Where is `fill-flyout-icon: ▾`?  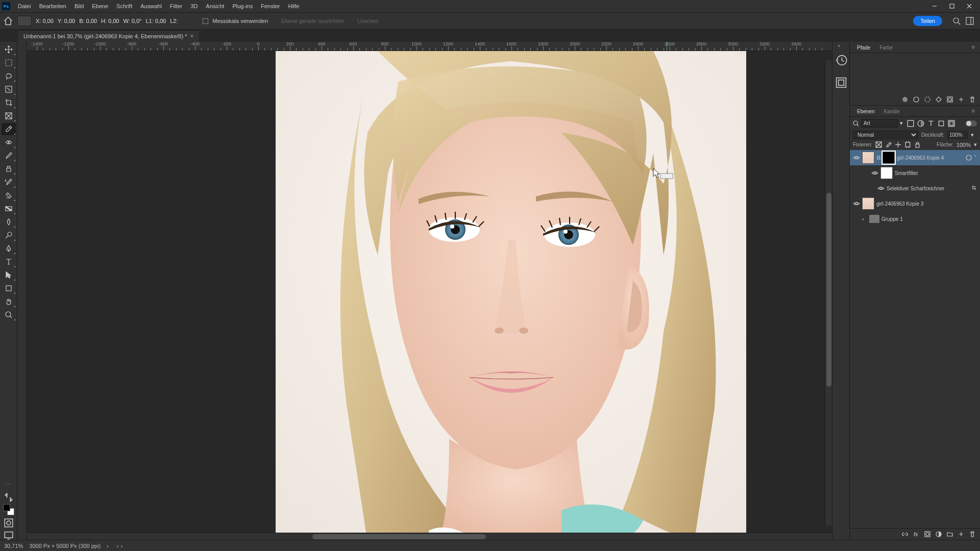 fill-flyout-icon: ▾ is located at coordinates (975, 145).